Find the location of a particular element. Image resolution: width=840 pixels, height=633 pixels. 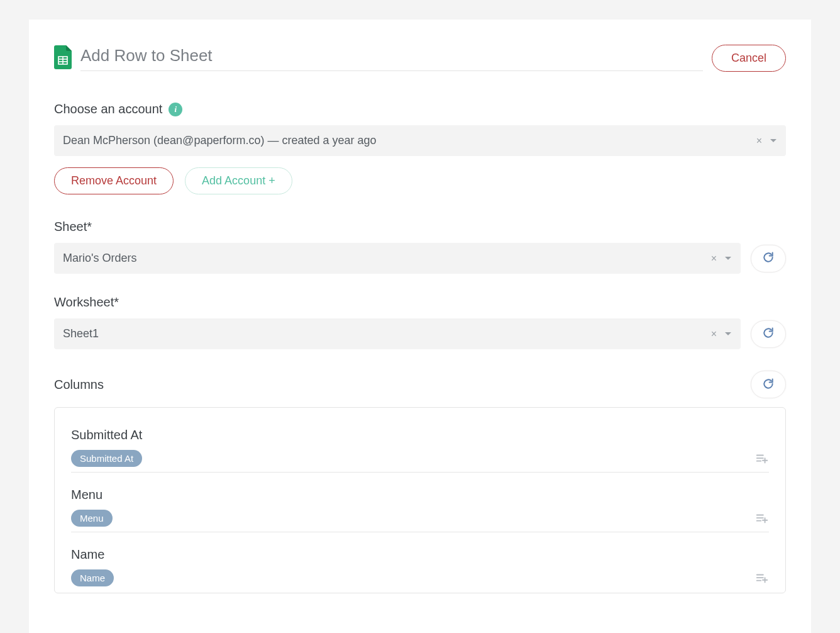

add-account-button: Add Account + is located at coordinates (239, 181).